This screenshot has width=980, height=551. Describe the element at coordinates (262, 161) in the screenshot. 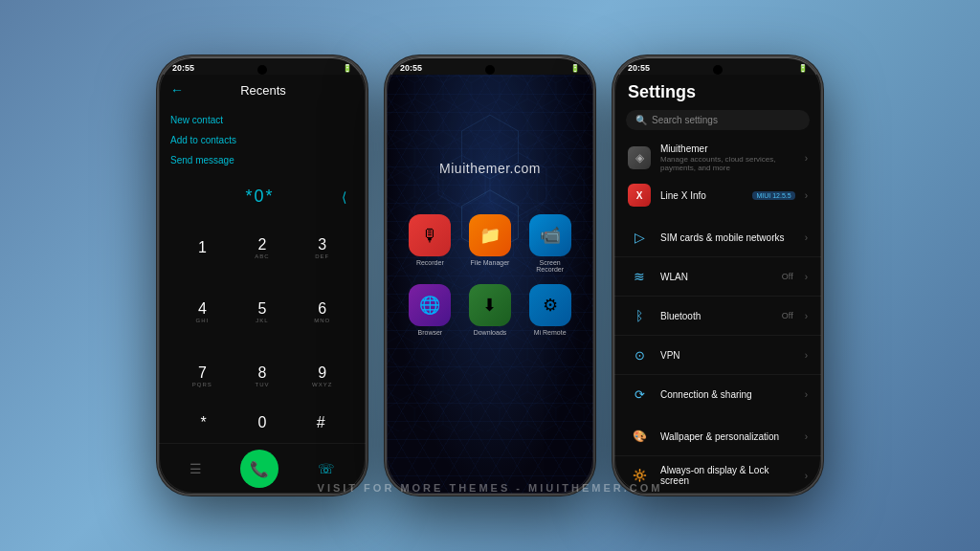

I see `send-message-option: Send message` at that location.